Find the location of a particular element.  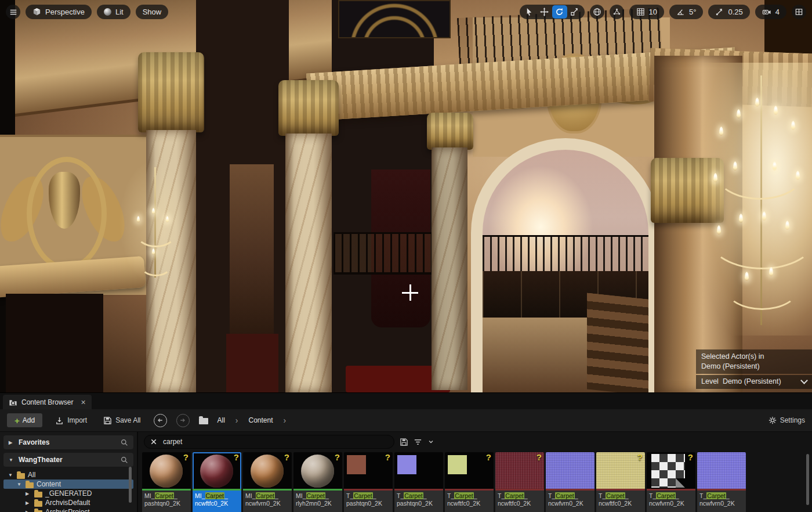

rotation-snap-button: 5° is located at coordinates (686, 12).